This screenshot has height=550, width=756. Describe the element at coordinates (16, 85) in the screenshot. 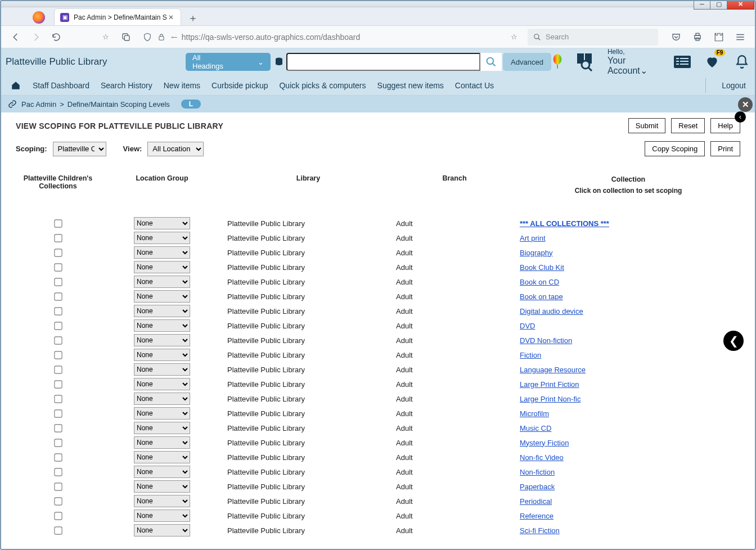

I see `home-icon` at that location.